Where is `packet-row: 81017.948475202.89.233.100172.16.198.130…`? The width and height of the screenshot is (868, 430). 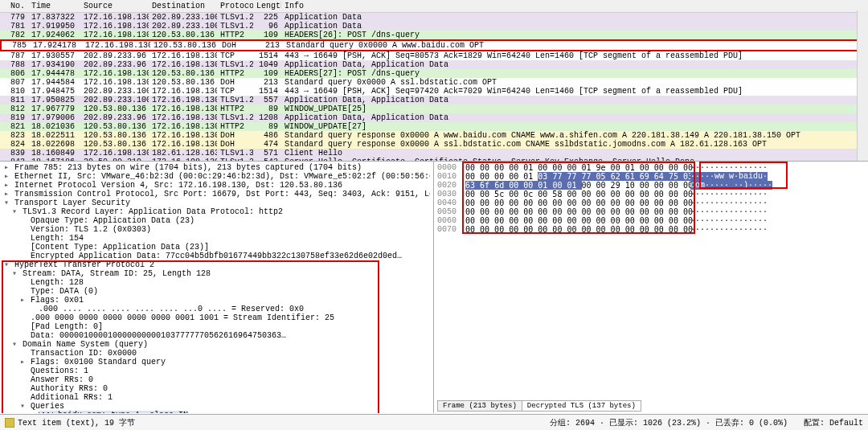
packet-row: 81017.948475202.89.233.100172.16.198.130… is located at coordinates (434, 92).